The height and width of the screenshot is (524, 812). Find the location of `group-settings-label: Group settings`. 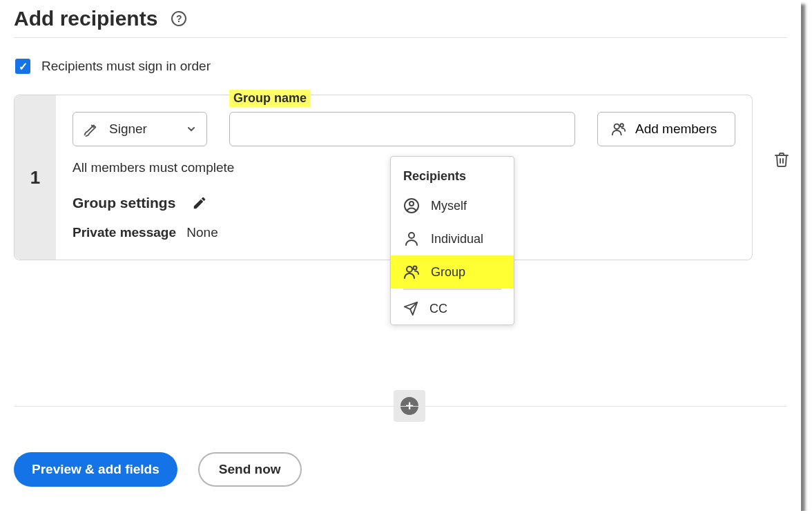

group-settings-label: Group settings is located at coordinates (124, 203).